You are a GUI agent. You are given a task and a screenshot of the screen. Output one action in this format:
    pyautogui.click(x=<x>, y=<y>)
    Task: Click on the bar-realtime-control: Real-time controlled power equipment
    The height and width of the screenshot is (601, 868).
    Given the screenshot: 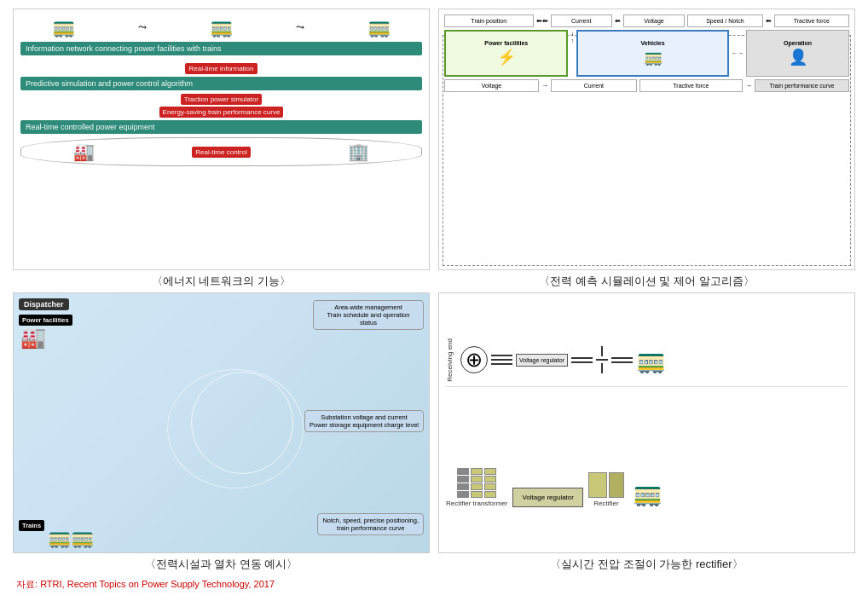 What is the action you would take?
    pyautogui.click(x=222, y=127)
    